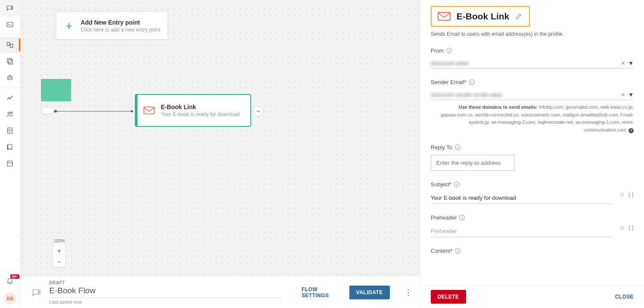  Describe the element at coordinates (10, 163) in the screenshot. I see `nav-store-icon` at that location.